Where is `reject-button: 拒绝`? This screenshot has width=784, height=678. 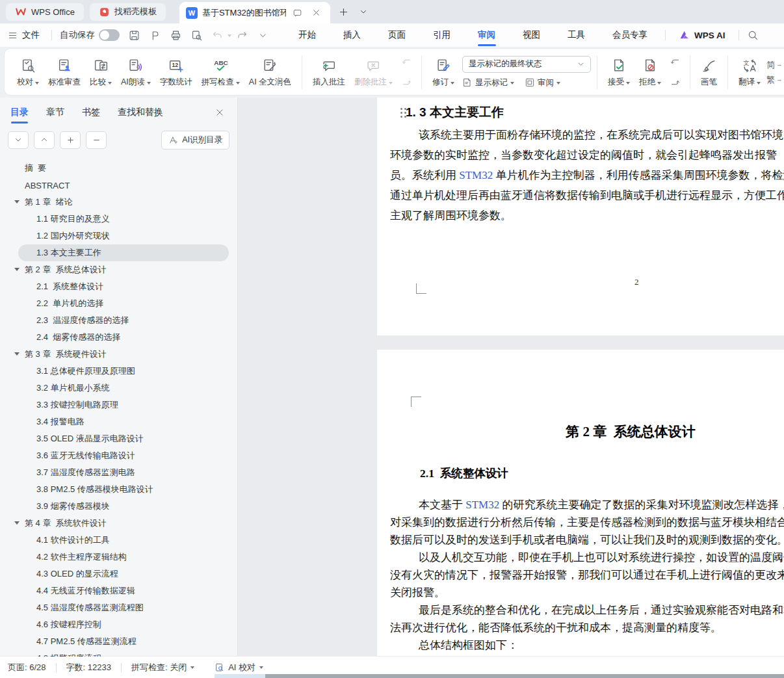 reject-button: 拒绝 is located at coordinates (650, 72).